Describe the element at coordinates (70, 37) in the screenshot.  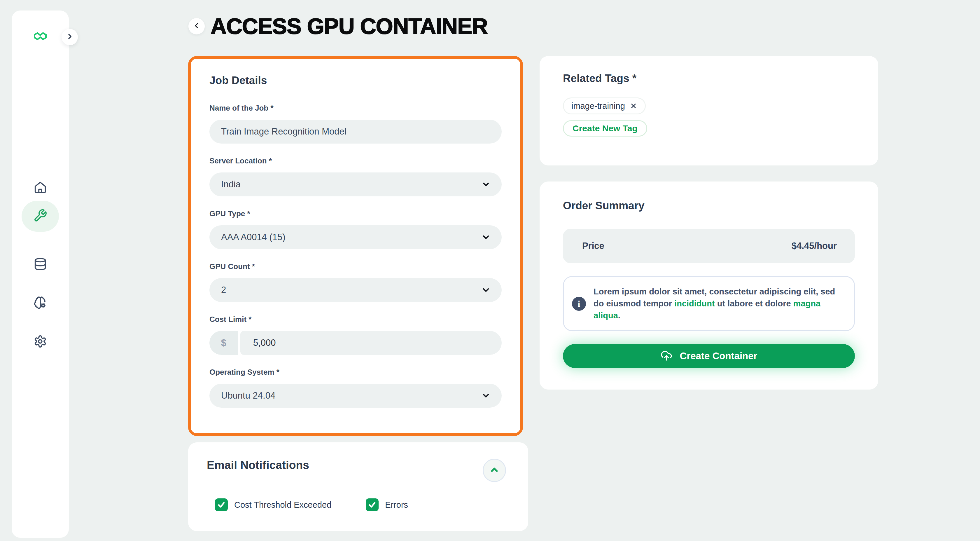
I see `chevron-right-icon` at that location.